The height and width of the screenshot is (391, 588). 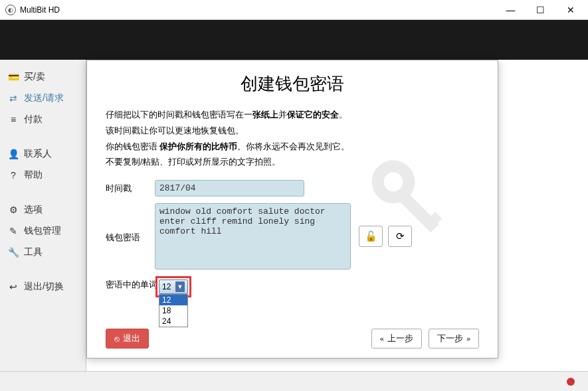 I want to click on card-icon: 💳, so click(x=13, y=77).